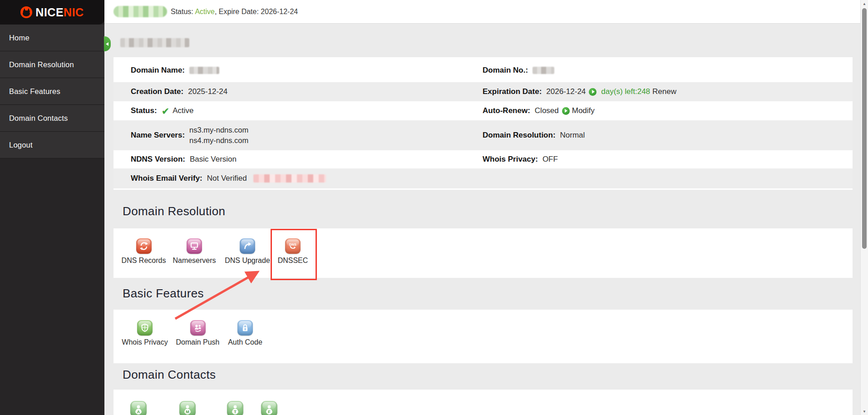  Describe the element at coordinates (235, 411) in the screenshot. I see `contact-badge: T` at that location.